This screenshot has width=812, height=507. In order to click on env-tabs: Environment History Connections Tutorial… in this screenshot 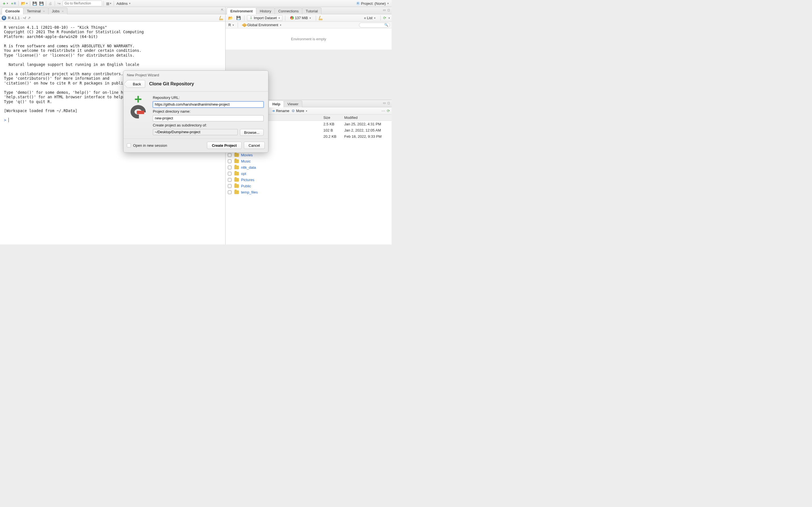, I will do `click(309, 11)`.